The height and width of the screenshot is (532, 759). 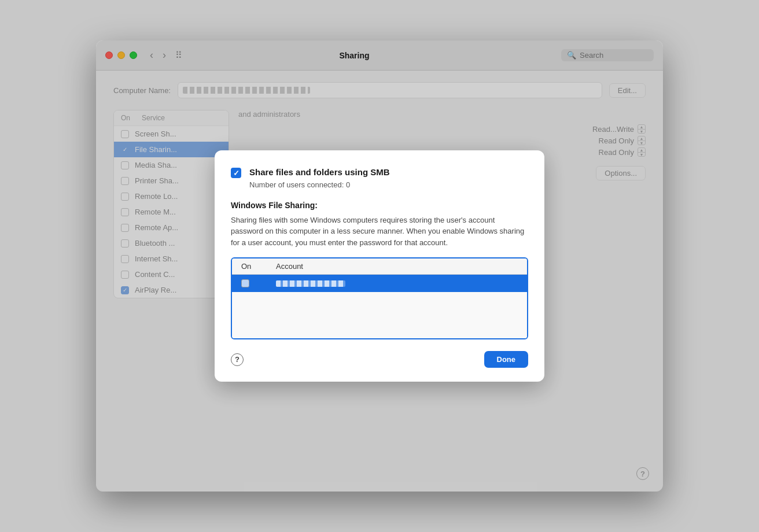 What do you see at coordinates (380, 267) in the screenshot?
I see `table-header: On Account` at bounding box center [380, 267].